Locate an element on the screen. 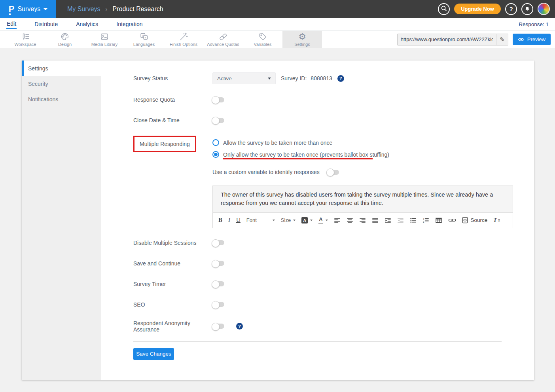 The image size is (555, 392). ribbon-item-media-library: Media Library is located at coordinates (104, 40).